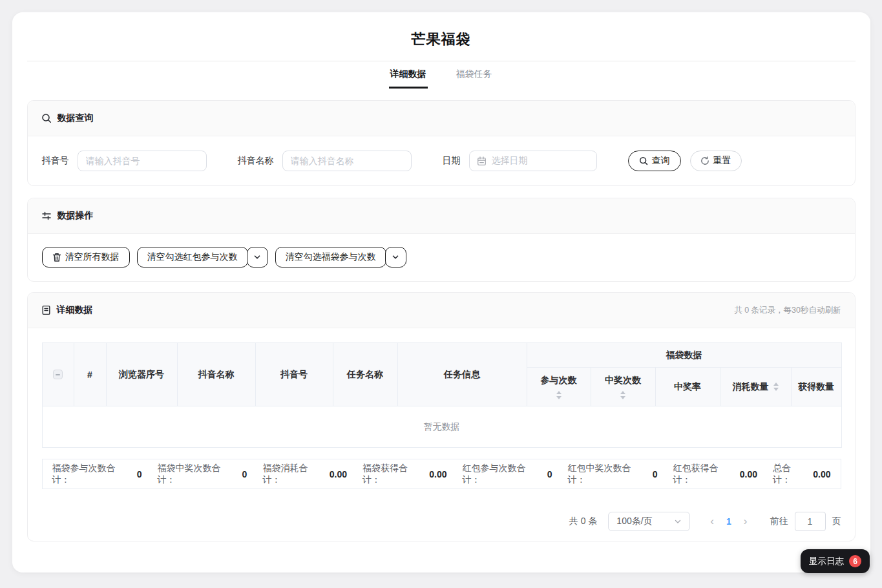 The height and width of the screenshot is (588, 882). What do you see at coordinates (196, 474) in the screenshot?
I see `summary-label: 福袋中奖次数合计：` at bounding box center [196, 474].